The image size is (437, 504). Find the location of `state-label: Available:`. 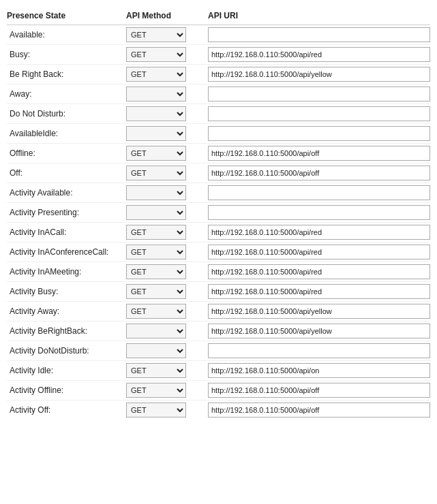

state-label: Available: is located at coordinates (67, 35).